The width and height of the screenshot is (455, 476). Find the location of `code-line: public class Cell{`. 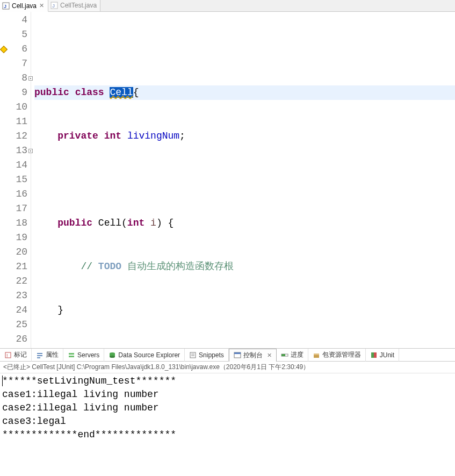

code-line: public class Cell{ is located at coordinates (245, 92).